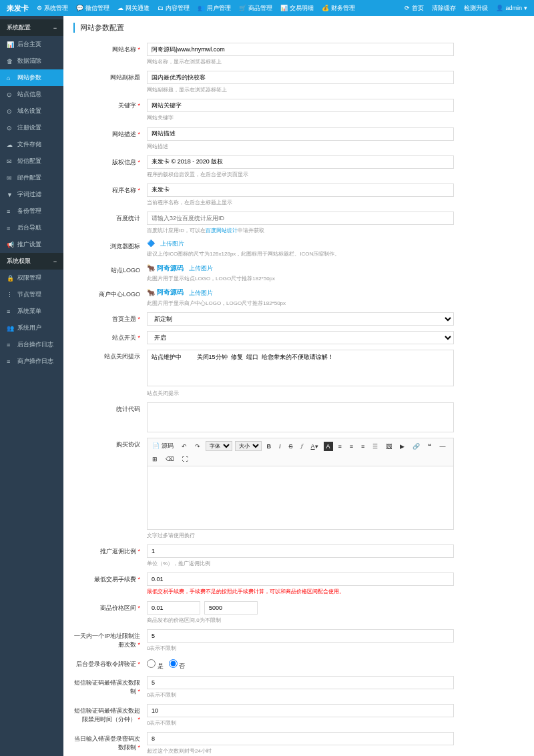 The width and height of the screenshot is (534, 756). What do you see at coordinates (442, 446) in the screenshot?
I see `hr-icon: —` at bounding box center [442, 446].